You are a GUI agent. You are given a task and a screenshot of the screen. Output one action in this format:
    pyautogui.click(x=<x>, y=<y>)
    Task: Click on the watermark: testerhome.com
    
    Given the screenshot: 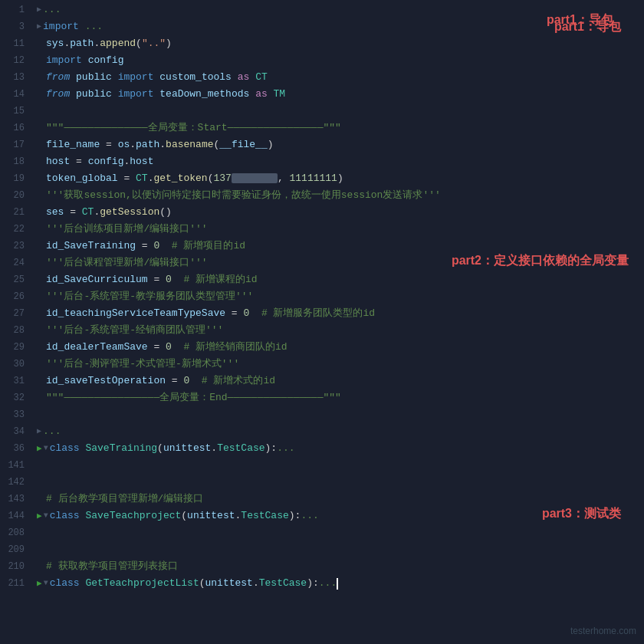 What is the action you would take?
    pyautogui.click(x=603, y=631)
    